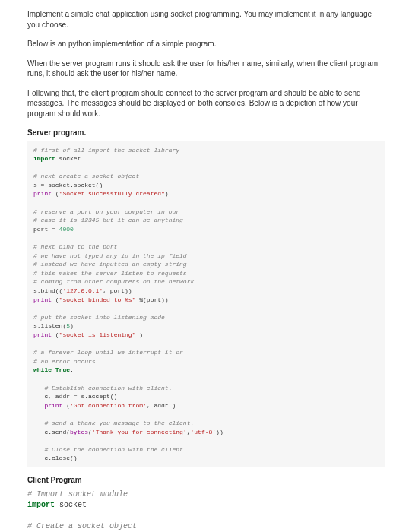  Describe the element at coordinates (206, 133) in the screenshot. I see `server-heading: Server program.` at that location.